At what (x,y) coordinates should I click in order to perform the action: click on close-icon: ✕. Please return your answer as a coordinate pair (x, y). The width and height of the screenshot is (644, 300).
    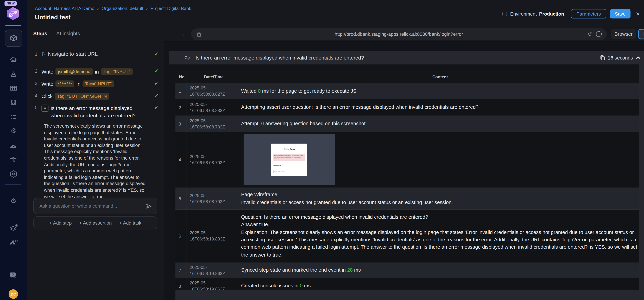
    Looking at the image, I should click on (638, 14).